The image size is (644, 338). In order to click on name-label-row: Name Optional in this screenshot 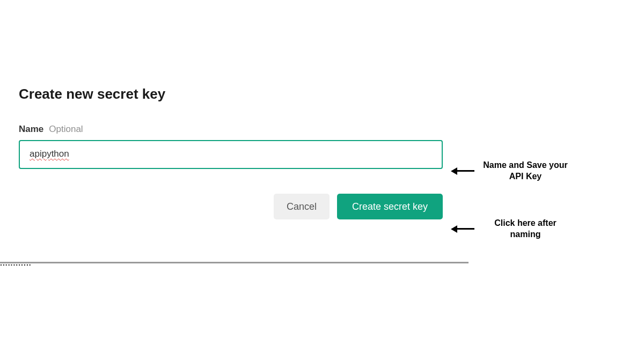, I will do `click(231, 129)`.